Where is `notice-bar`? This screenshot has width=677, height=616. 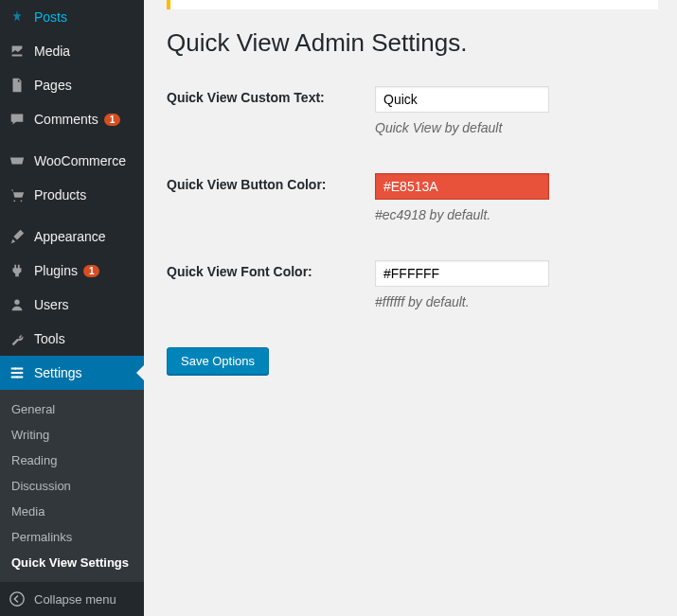
notice-bar is located at coordinates (413, 5).